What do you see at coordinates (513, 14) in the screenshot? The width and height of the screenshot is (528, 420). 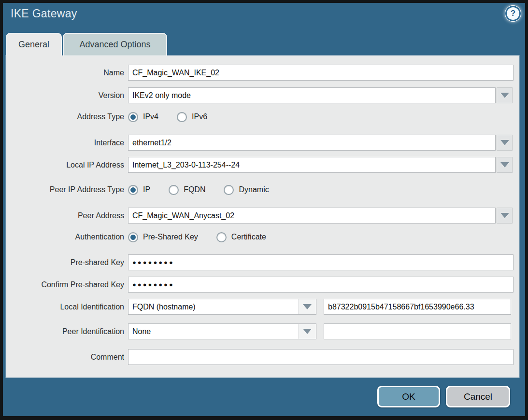 I see `help-icon: ?` at bounding box center [513, 14].